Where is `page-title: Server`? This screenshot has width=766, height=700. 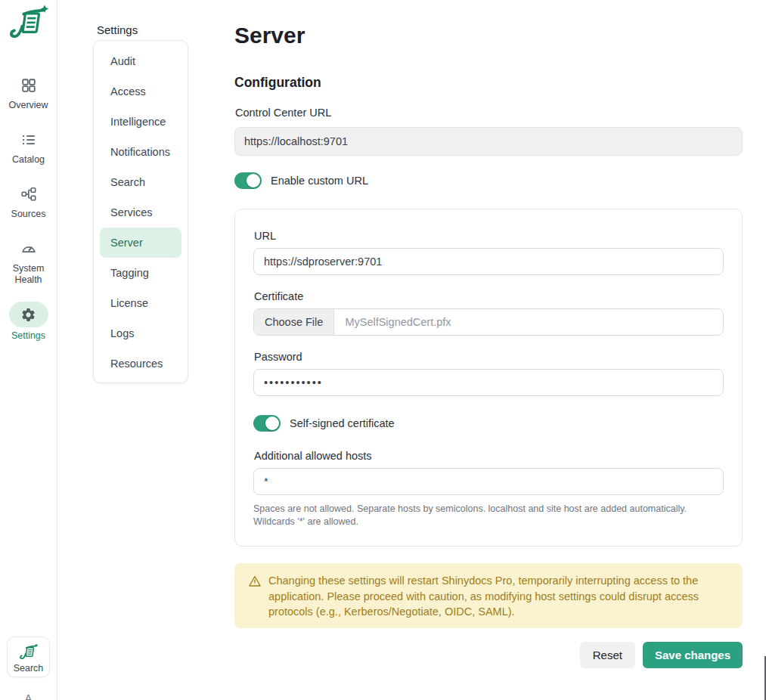 page-title: Server is located at coordinates (269, 36).